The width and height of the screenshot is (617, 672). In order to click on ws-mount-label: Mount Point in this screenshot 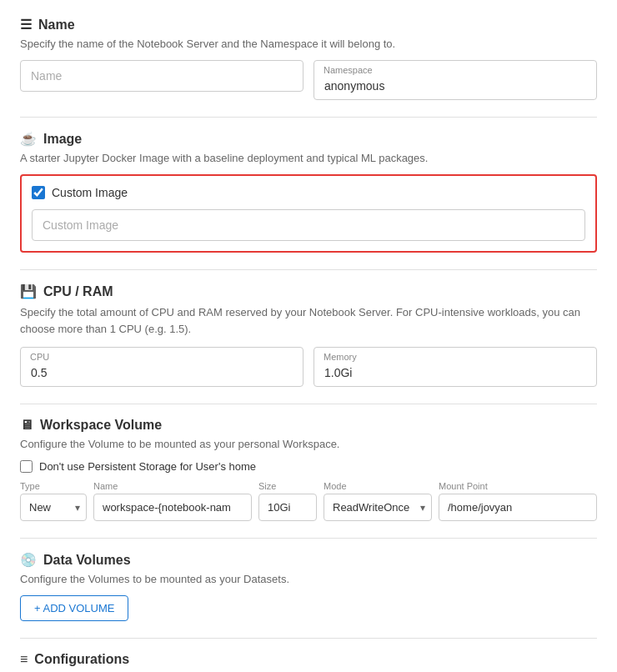, I will do `click(518, 486)`.